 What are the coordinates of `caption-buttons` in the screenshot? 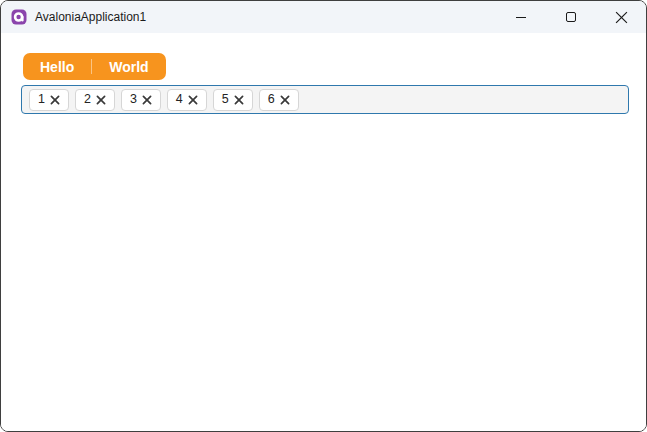 It's located at (571, 17).